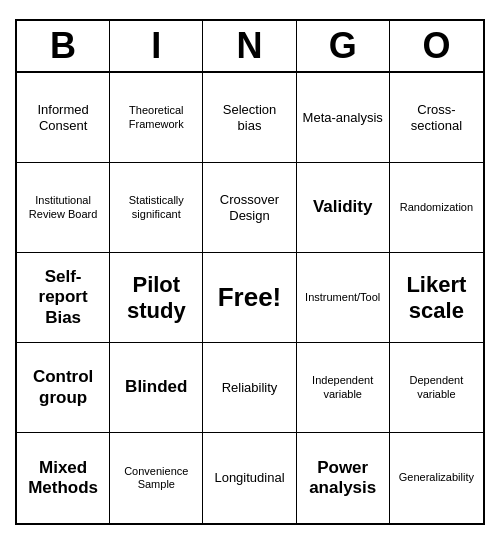  I want to click on bingo-cell: Institutional Review Board, so click(64, 208).